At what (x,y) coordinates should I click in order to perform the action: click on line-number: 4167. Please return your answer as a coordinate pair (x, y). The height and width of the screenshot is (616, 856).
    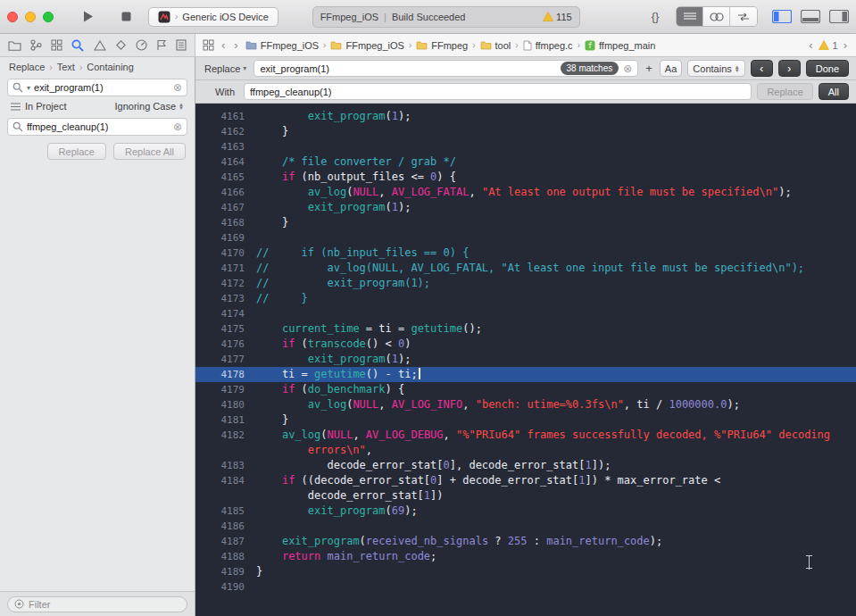
    Looking at the image, I should click on (226, 207).